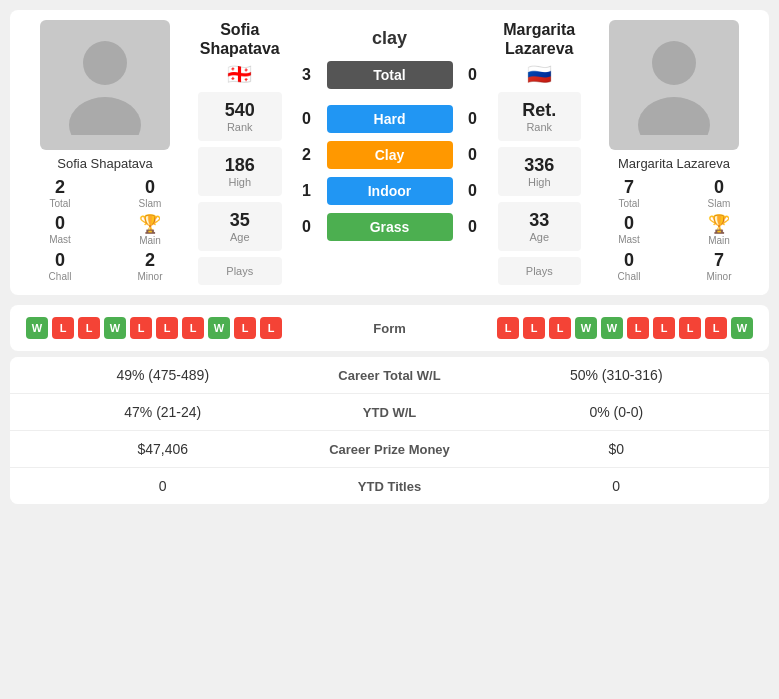 This screenshot has height=699, width=779. What do you see at coordinates (674, 152) in the screenshot?
I see `player2-section: Margarita Lazareva 7 Total 0 Slam 0 Mast…` at bounding box center [674, 152].